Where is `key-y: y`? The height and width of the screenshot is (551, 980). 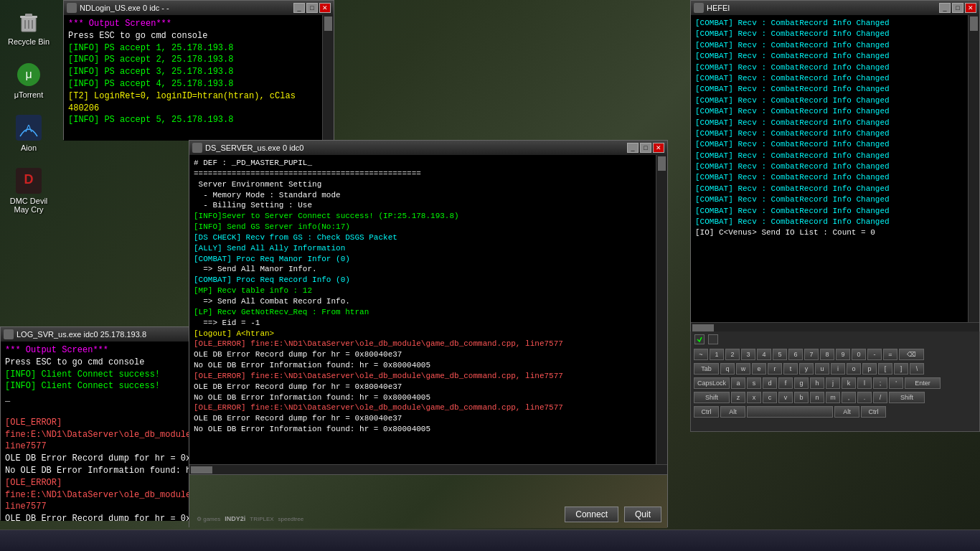
key-y: y is located at coordinates (806, 369).